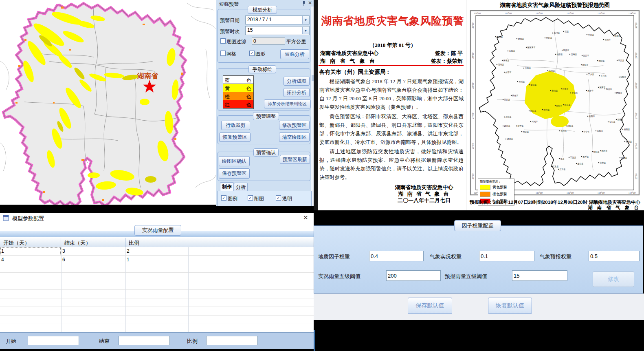 The height and width of the screenshot is (351, 644). Describe the element at coordinates (556, 33) in the screenshot. I see `svg-text: 石门县` at that location.